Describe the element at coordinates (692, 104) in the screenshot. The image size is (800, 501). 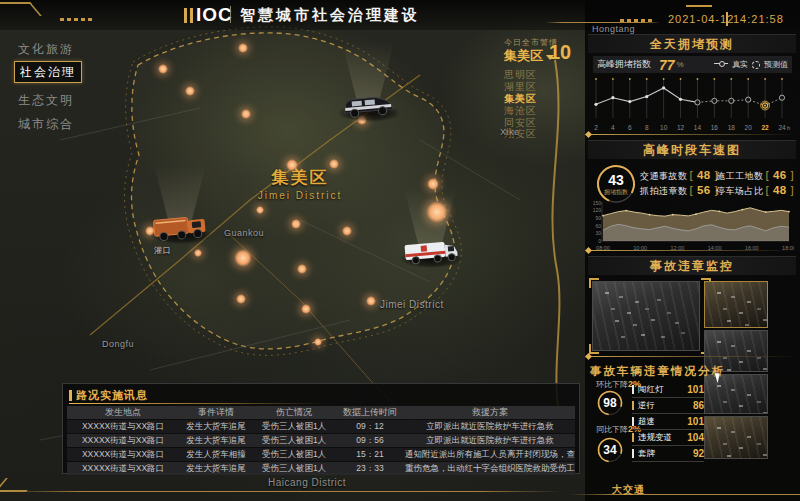
I see `congestion-line-chart: 24681012141618202224h` at that location.